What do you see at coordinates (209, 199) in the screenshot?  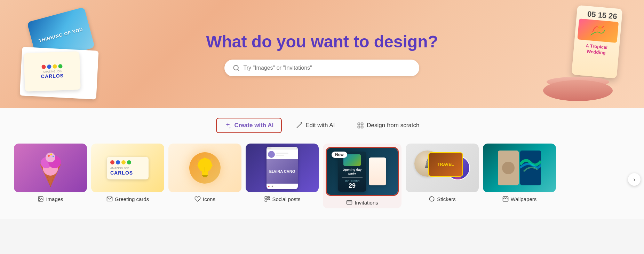 I see `icons-label: Icons` at bounding box center [209, 199].